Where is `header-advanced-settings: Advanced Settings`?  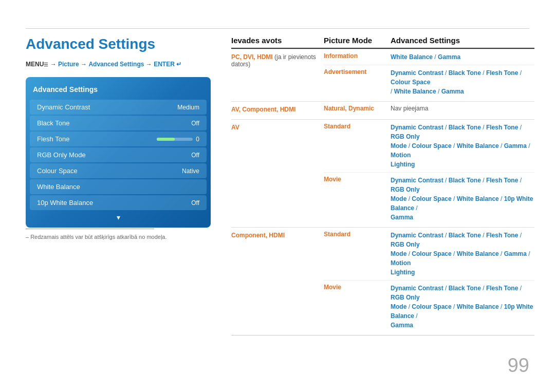
header-advanced-settings: Advanced Settings is located at coordinates (462, 40).